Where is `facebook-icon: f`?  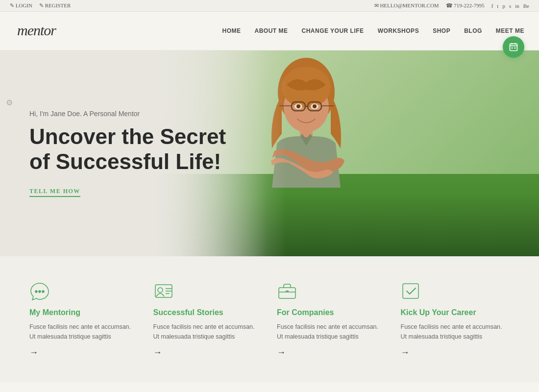 facebook-icon: f is located at coordinates (492, 6).